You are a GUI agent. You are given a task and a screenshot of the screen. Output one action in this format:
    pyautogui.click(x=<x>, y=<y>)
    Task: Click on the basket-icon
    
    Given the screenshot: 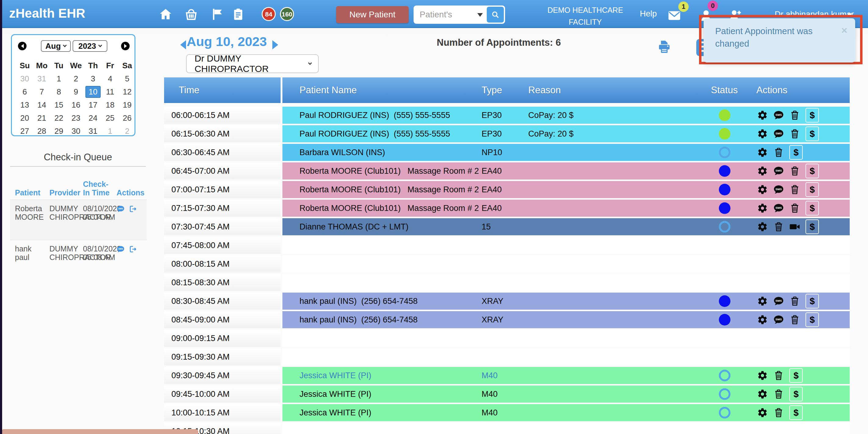 What is the action you would take?
    pyautogui.click(x=191, y=14)
    